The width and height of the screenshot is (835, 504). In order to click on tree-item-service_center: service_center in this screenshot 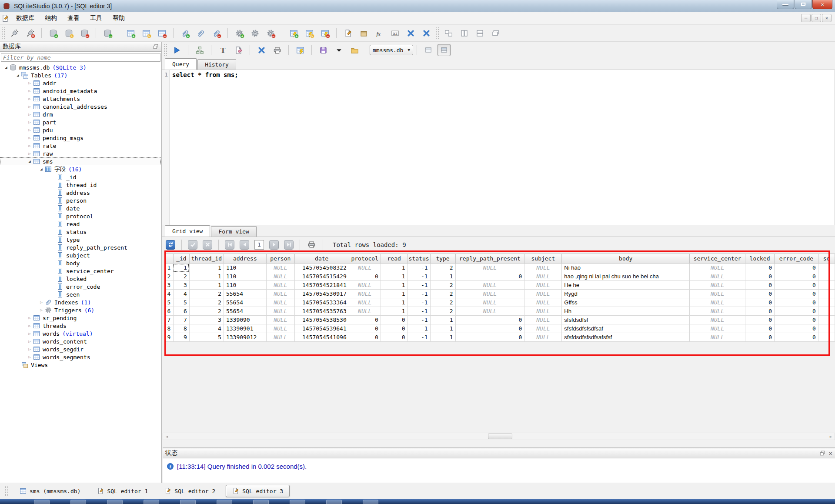, I will do `click(80, 271)`.